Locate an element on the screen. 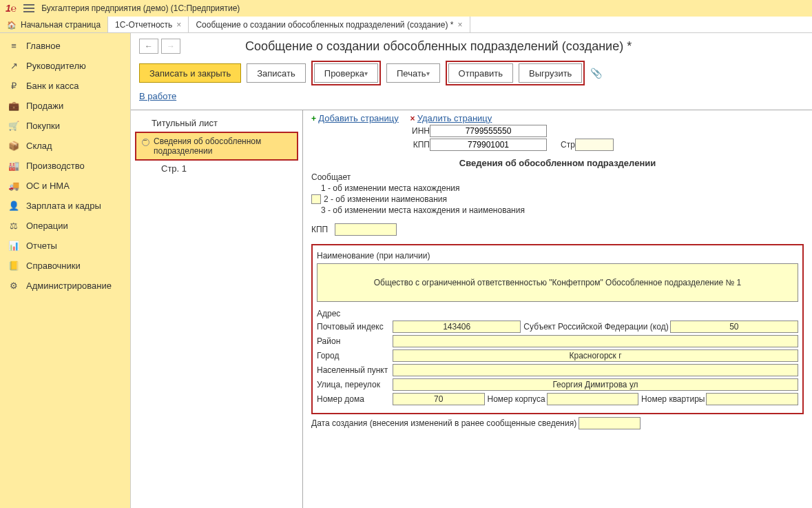 The height and width of the screenshot is (508, 812). sidebar-label: Покупки is located at coordinates (43, 125).